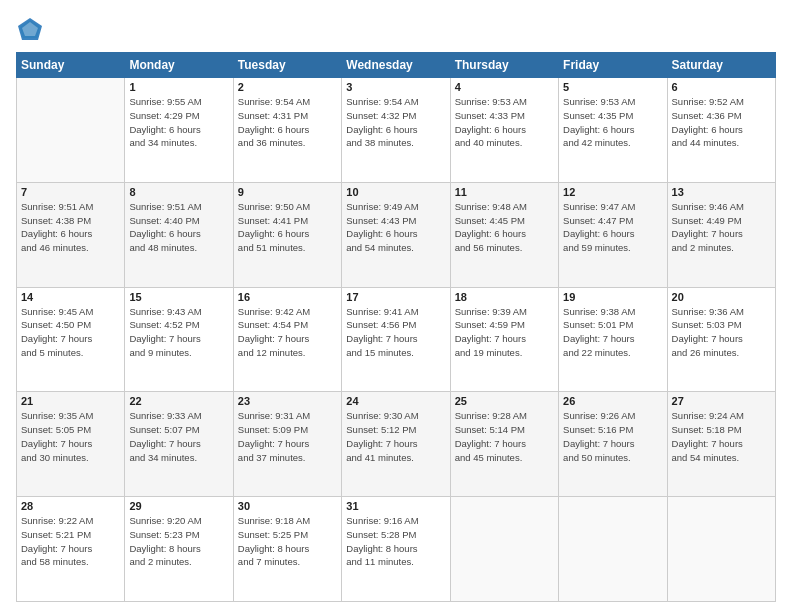 Image resolution: width=792 pixels, height=612 pixels. Describe the element at coordinates (178, 297) in the screenshot. I see `day-number: 15` at that location.